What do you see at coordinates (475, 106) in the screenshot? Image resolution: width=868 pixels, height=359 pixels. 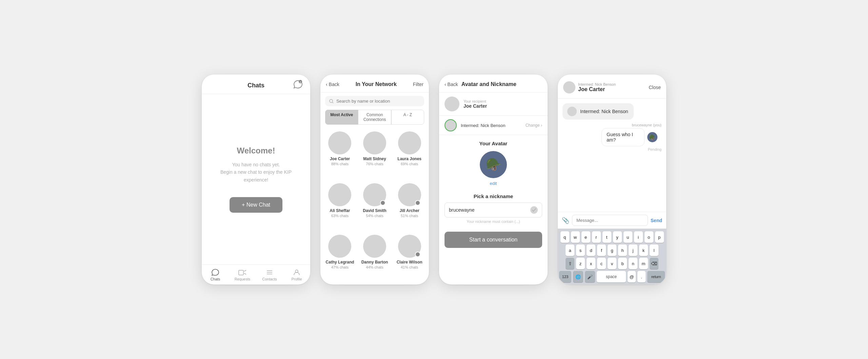 I see `recipient-name: Joe Carter` at bounding box center [475, 106].